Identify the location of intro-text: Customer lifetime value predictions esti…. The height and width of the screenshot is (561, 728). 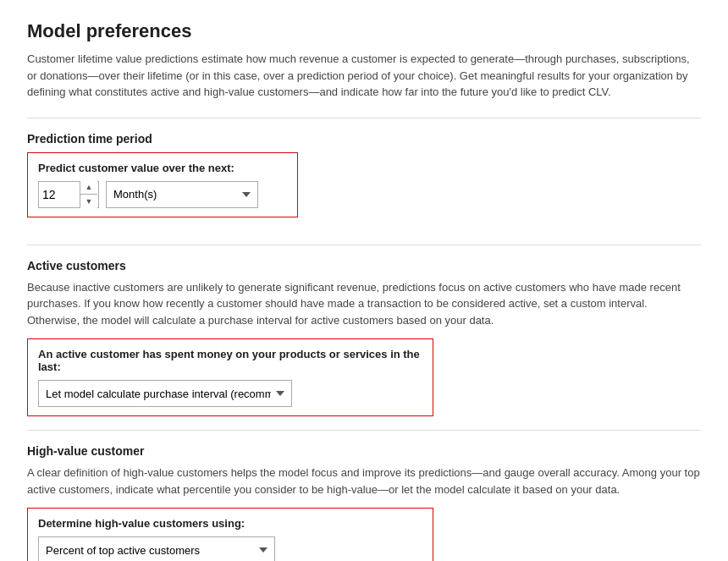
(364, 76).